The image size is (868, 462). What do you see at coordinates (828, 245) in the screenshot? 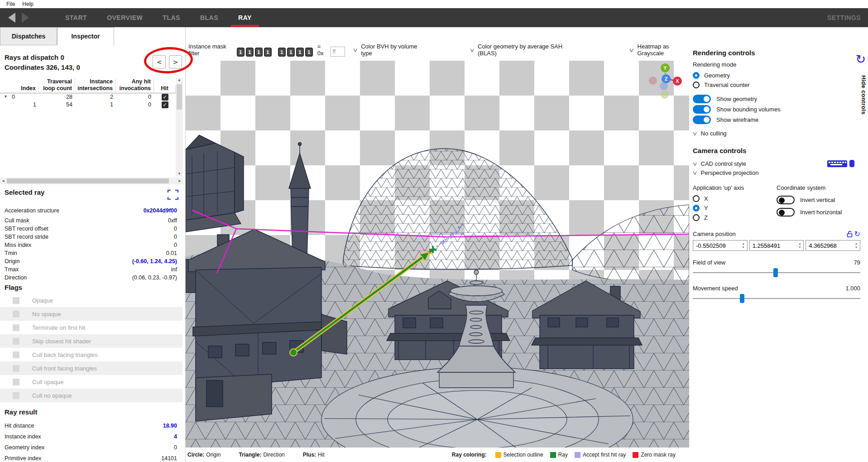
I see `camera-z-input` at bounding box center [828, 245].